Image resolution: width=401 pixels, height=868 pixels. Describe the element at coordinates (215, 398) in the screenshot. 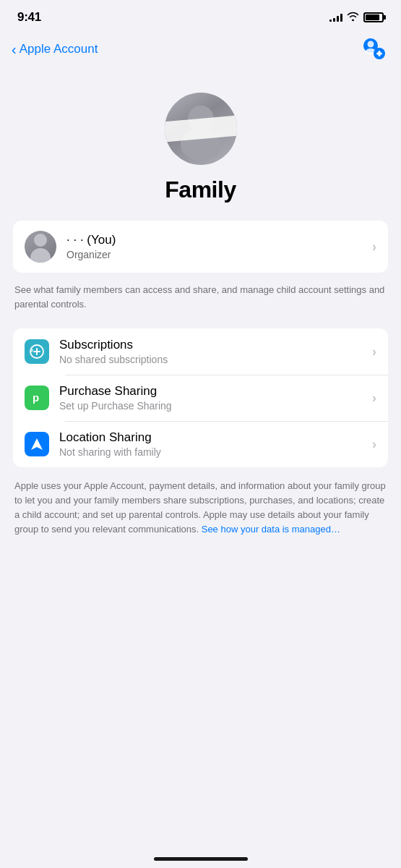

I see `purchase-sharing-info: Purchase Sharing Set up Purchase Sharing` at that location.